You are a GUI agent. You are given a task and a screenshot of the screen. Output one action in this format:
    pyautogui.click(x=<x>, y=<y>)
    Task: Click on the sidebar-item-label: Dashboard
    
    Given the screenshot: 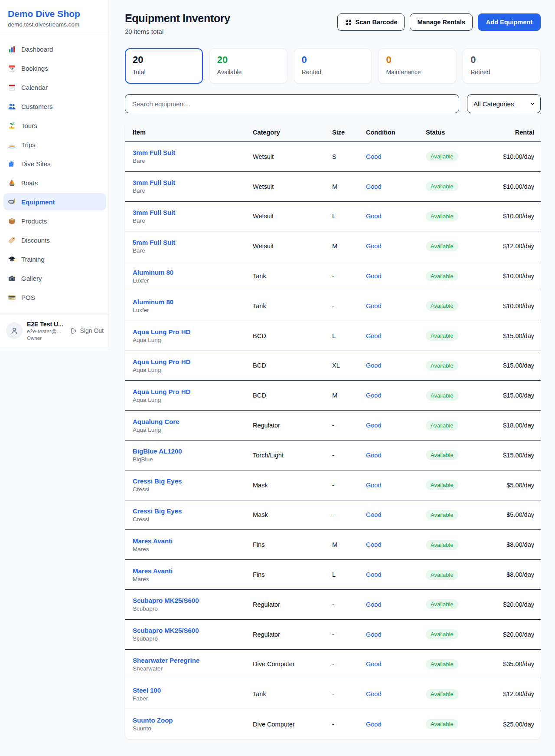 What is the action you would take?
    pyautogui.click(x=37, y=49)
    